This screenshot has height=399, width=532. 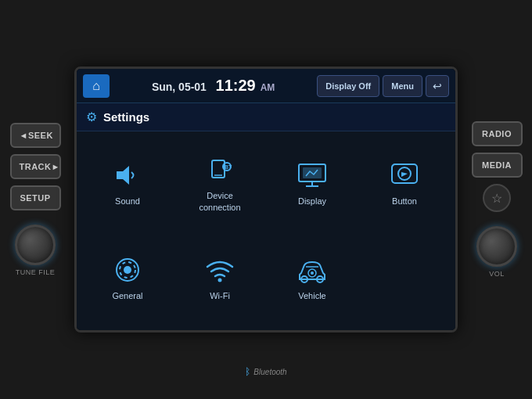 What do you see at coordinates (96, 86) in the screenshot?
I see `home-button: ⌂` at bounding box center [96, 86].